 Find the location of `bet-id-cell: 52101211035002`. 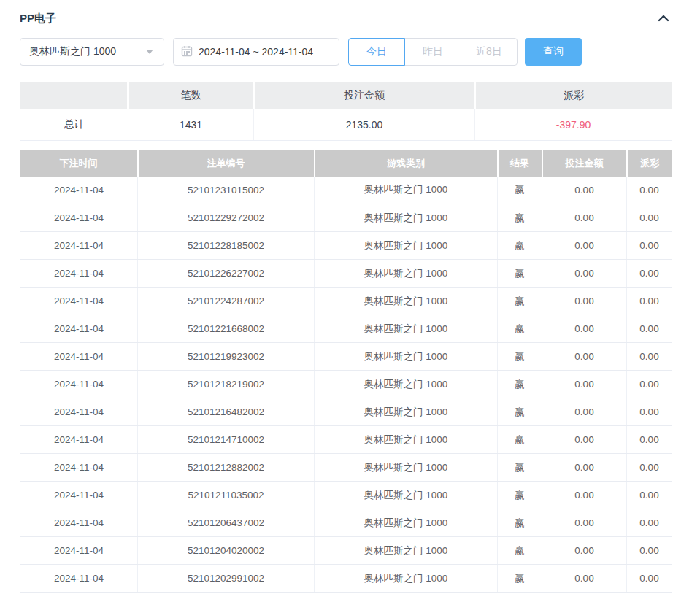

bet-id-cell: 52101211035002 is located at coordinates (226, 495).